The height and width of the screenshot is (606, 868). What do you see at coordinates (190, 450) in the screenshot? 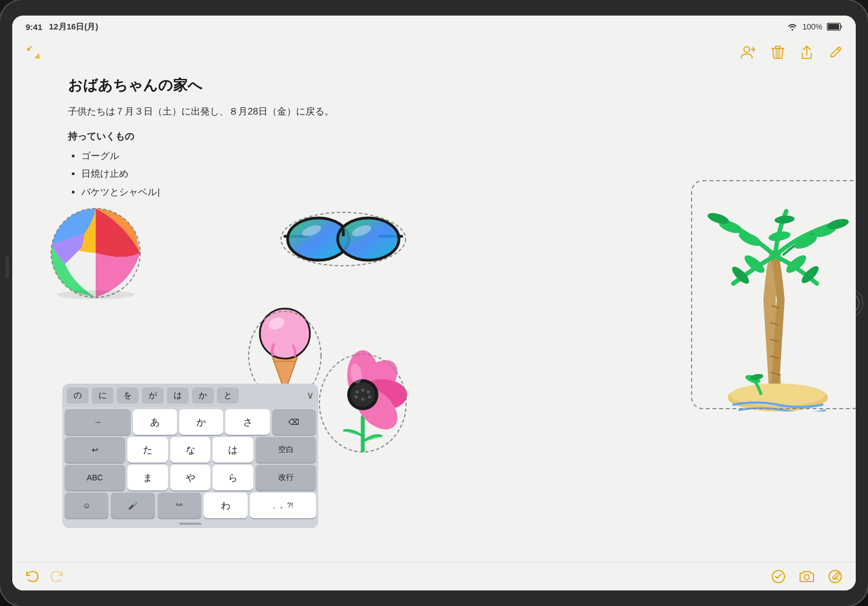
I see `key-na: な` at bounding box center [190, 450].